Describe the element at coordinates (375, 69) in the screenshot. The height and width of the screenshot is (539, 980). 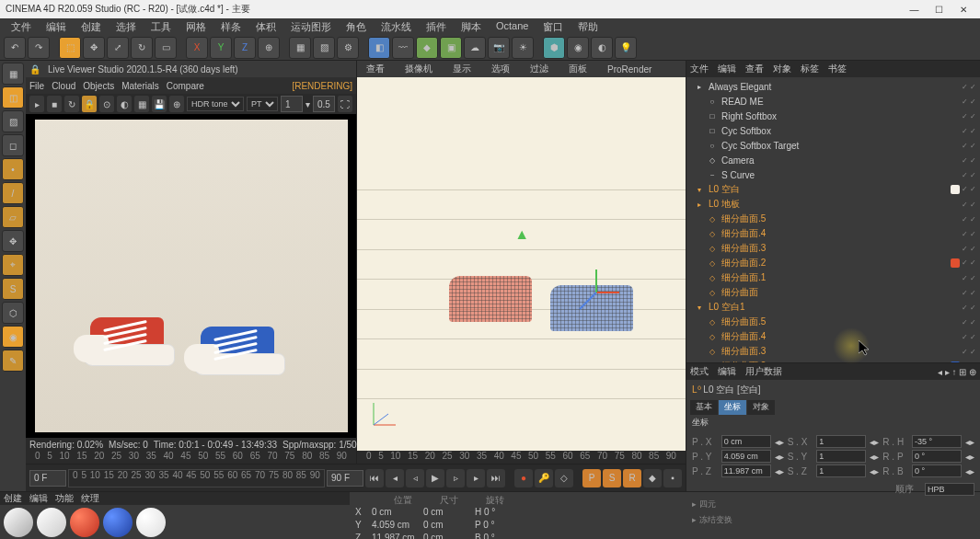
I see `vp-tab-查看: 查看` at that location.